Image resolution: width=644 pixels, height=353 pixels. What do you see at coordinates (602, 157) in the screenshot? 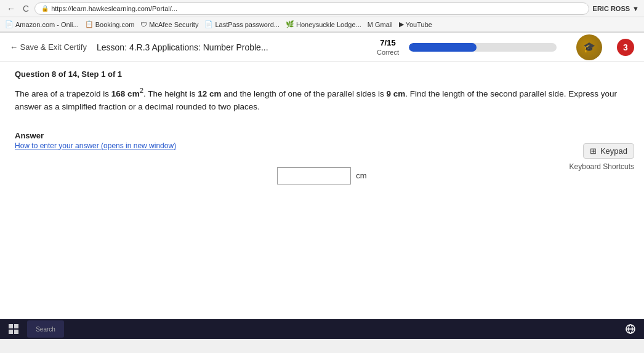
I see `right-tools: ⊞ Keypad Keyboard Shortcuts` at bounding box center [602, 157].